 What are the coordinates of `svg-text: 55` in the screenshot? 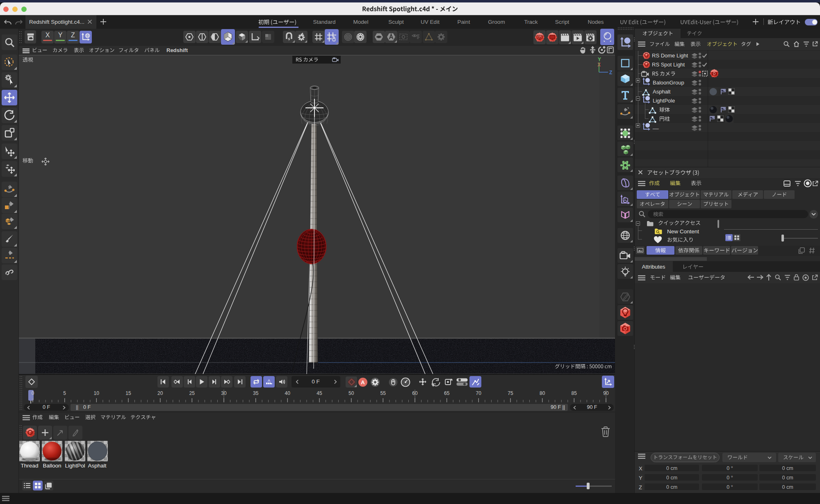 It's located at (383, 393).